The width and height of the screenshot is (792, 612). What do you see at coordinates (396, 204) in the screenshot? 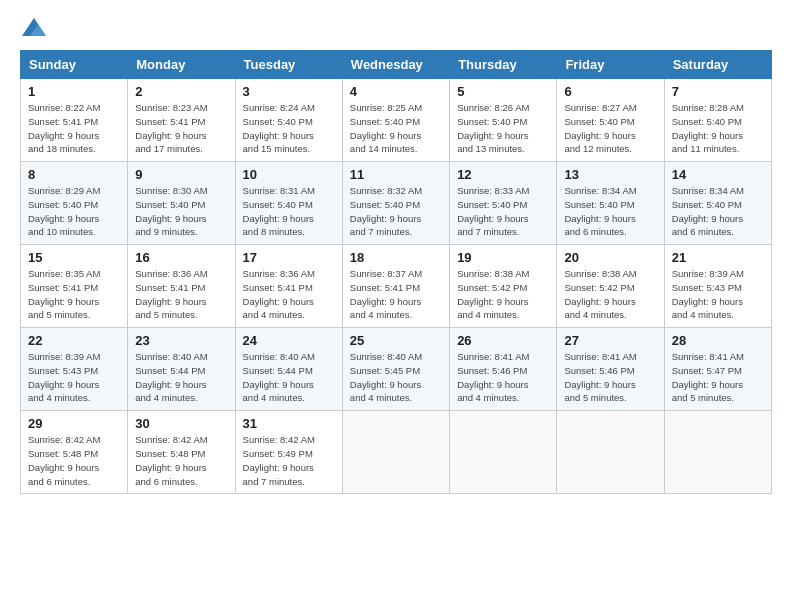
I see `week-row-2: 8 Sunrise: 8:29 AM Sunset: 5:40 PM Dayli…` at bounding box center [396, 204].